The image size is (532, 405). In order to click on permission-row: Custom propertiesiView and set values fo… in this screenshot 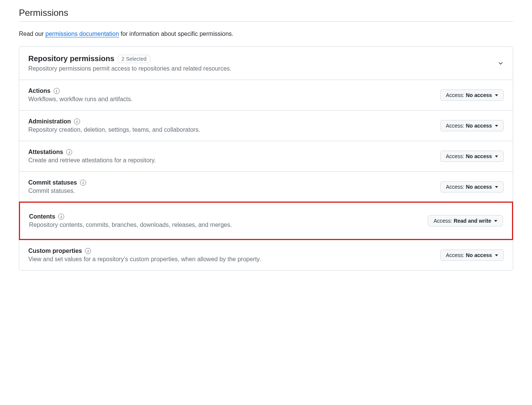, I will do `click(266, 255)`.